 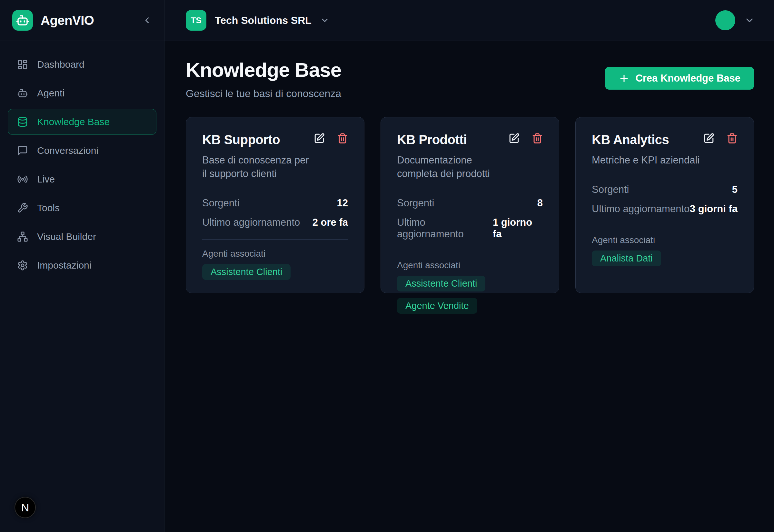 I want to click on network-icon, so click(x=23, y=237).